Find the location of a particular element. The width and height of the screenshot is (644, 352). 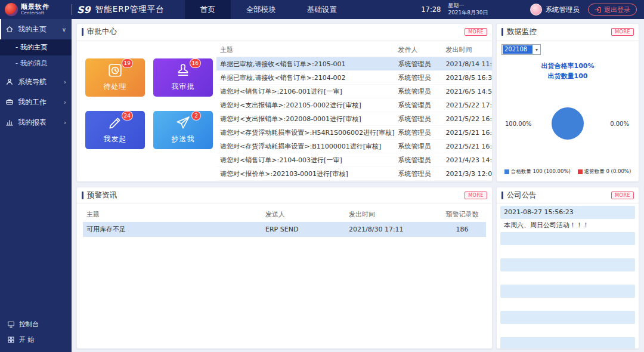

product-badge: S9 is located at coordinates (83, 10).